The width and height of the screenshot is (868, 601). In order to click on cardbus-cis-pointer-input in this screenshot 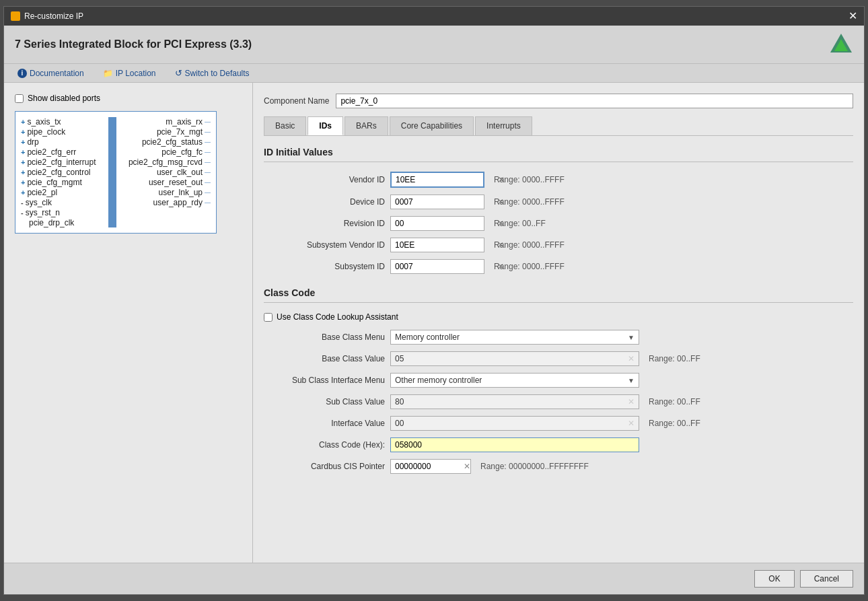, I will do `click(429, 466)`.